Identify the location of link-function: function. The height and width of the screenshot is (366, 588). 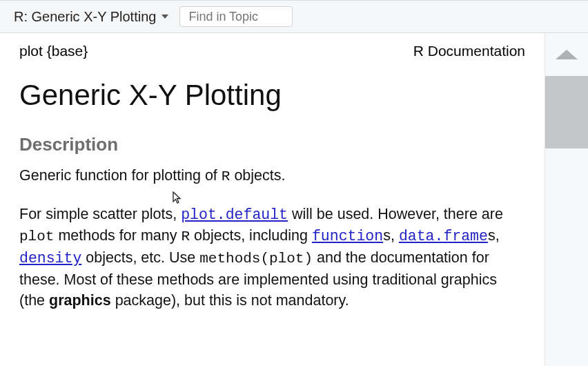
(348, 236).